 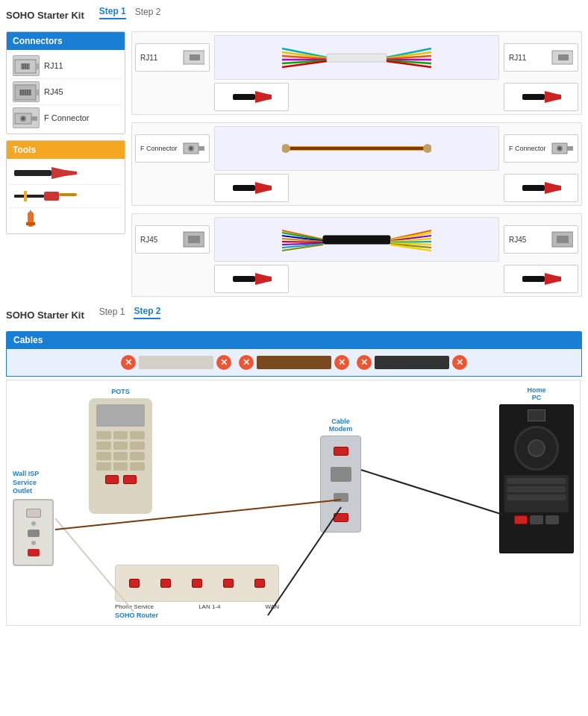 What do you see at coordinates (197, 607) in the screenshot?
I see `router-labels: Phone Service LAN 1-4 WAN` at bounding box center [197, 607].